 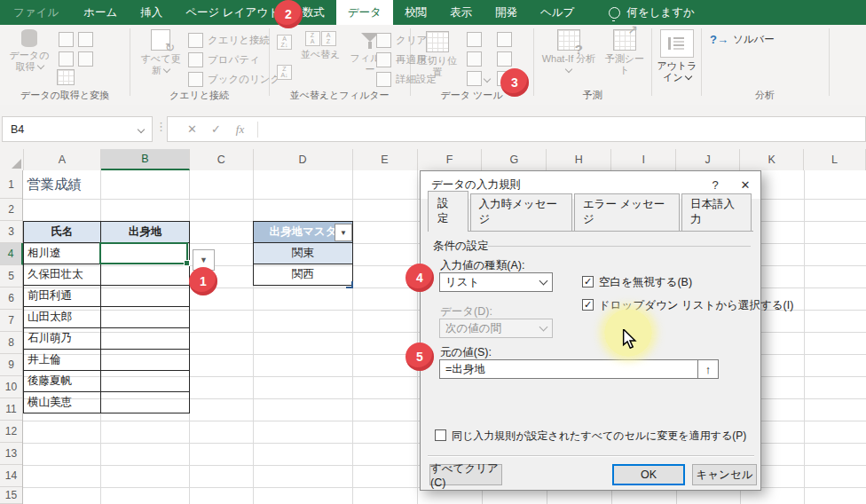 I want to click on cell-b9, so click(x=146, y=360).